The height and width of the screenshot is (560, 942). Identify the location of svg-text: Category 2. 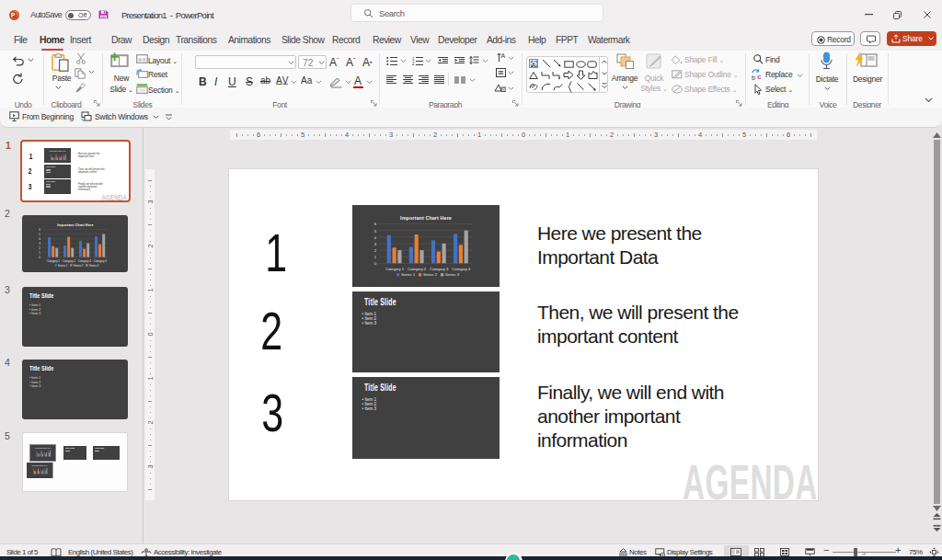
(418, 269).